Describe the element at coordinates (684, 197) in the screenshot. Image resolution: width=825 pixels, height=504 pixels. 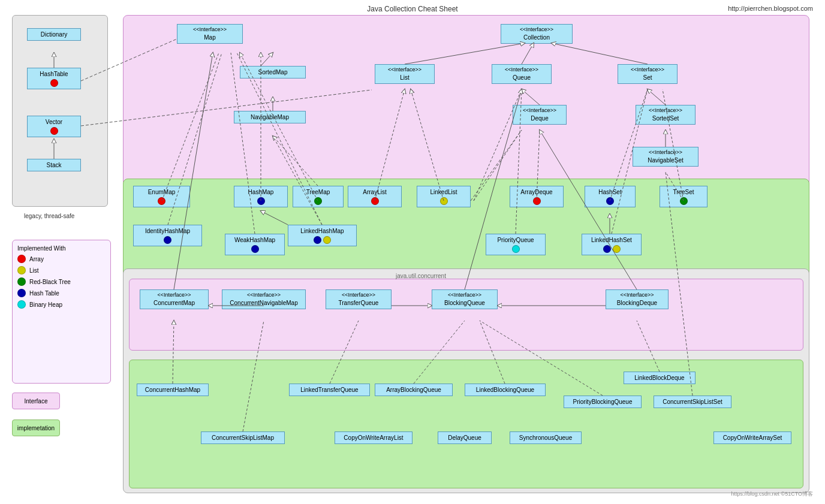
I see `box-treeset: TreeSet` at that location.